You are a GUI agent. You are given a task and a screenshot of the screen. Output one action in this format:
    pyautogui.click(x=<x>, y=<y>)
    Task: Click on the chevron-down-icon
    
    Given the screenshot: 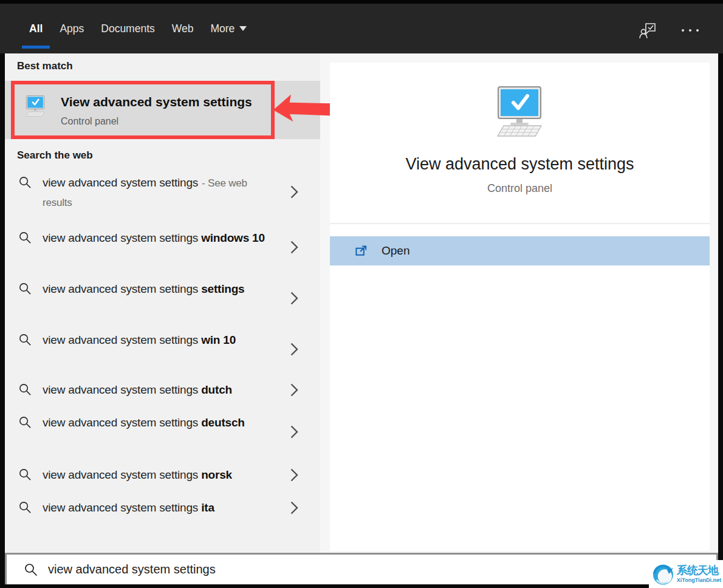 What is the action you would take?
    pyautogui.click(x=243, y=29)
    